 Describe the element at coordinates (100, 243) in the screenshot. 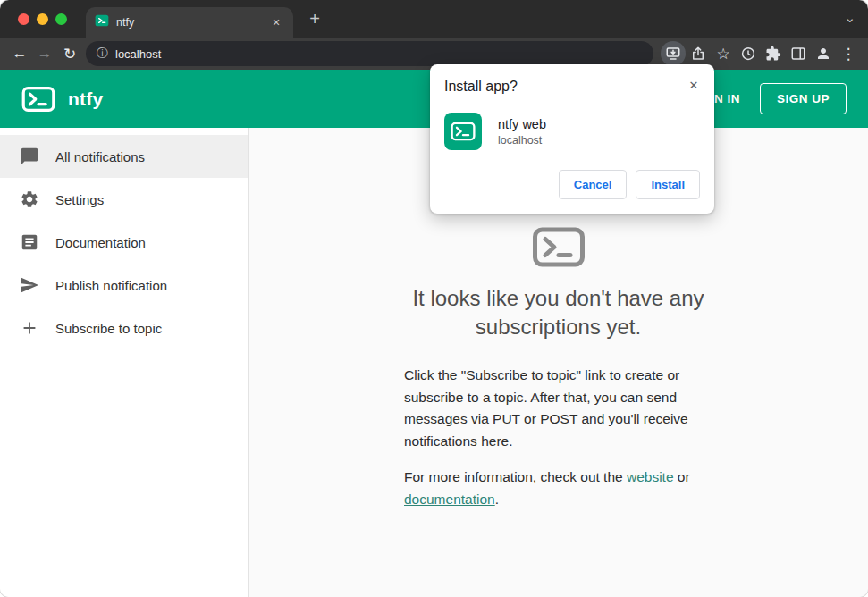

I see `sidebar-item-label: Documentation` at that location.